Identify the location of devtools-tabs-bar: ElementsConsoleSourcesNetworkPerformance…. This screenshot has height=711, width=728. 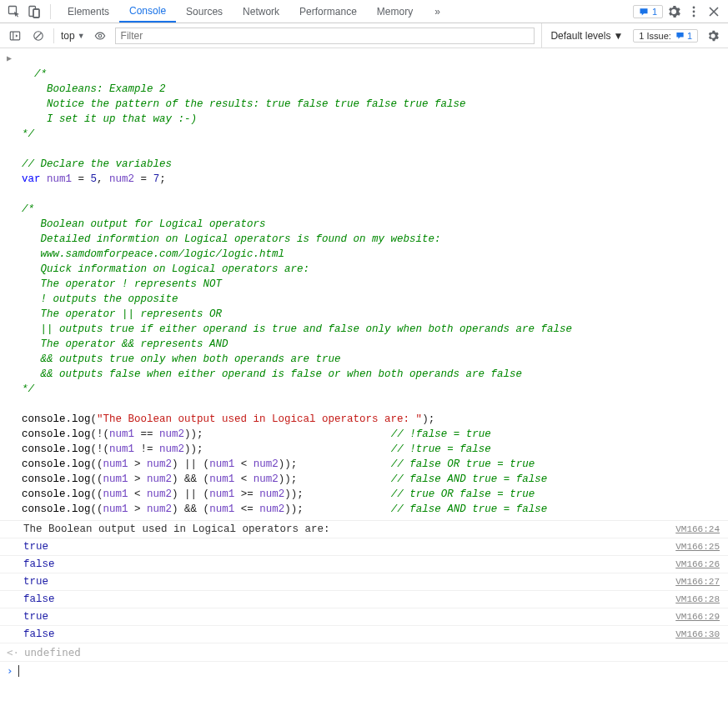
(364, 12).